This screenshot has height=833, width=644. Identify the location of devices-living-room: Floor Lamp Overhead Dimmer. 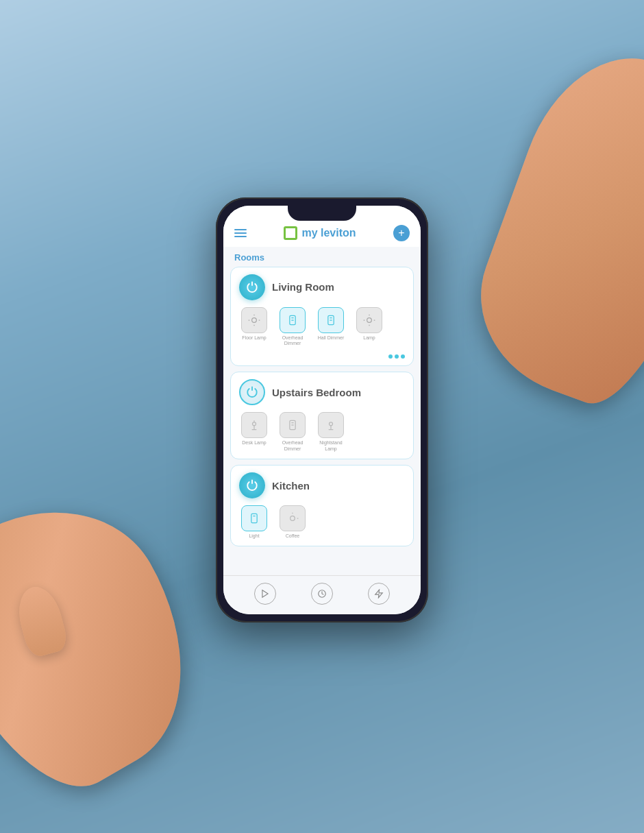
(322, 333).